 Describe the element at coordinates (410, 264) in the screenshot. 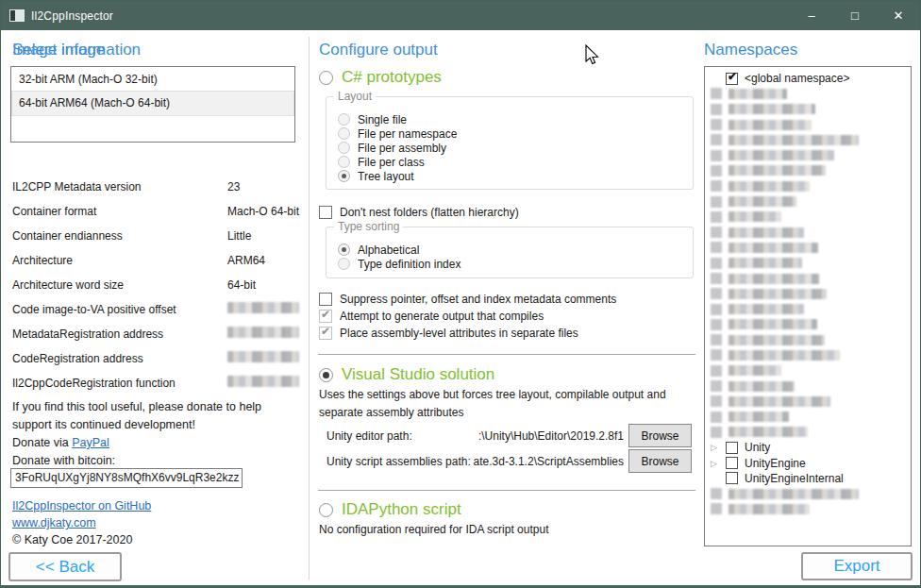

I see `type-sorting-radio-label: Type definition index` at that location.